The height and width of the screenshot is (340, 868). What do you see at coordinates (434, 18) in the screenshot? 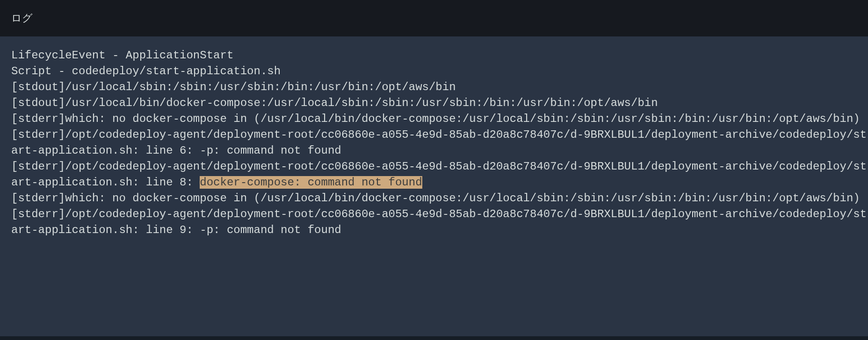
I see `log-header: ログ` at bounding box center [434, 18].